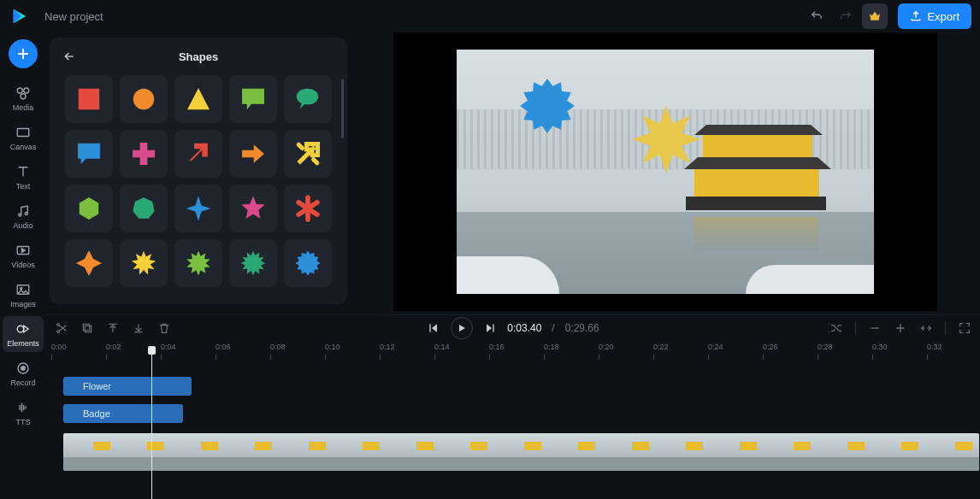 The height and width of the screenshot is (499, 980). I want to click on zoom-out-icon, so click(875, 328).